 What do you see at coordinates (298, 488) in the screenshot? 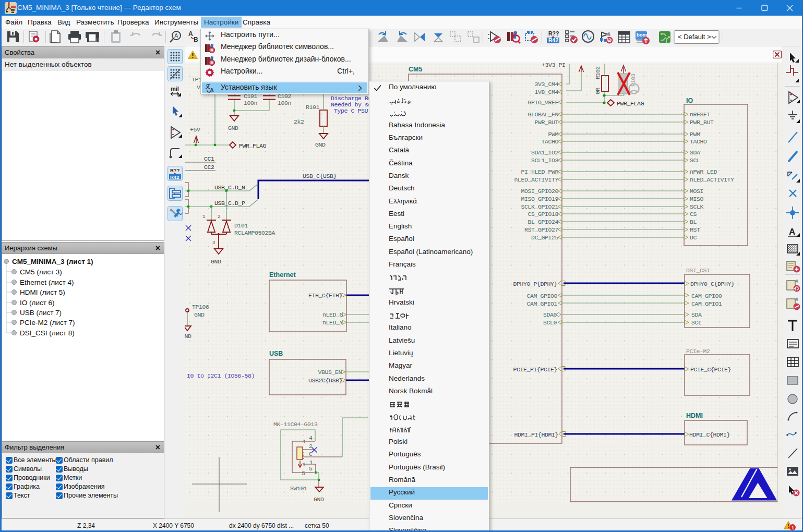
I see `svg-text: SW101` at bounding box center [298, 488].